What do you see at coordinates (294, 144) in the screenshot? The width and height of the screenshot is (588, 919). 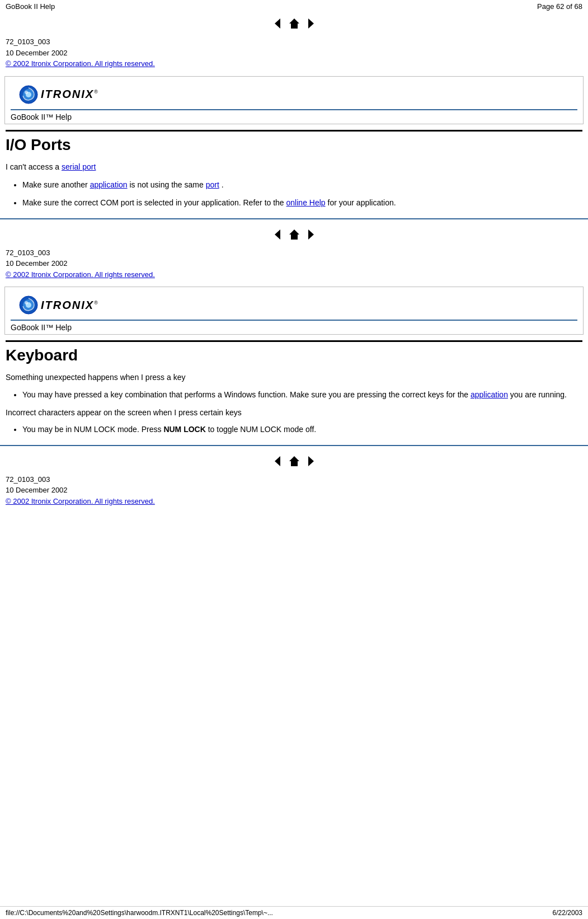 I see `section-title-io-ports: I/O Ports` at bounding box center [294, 144].